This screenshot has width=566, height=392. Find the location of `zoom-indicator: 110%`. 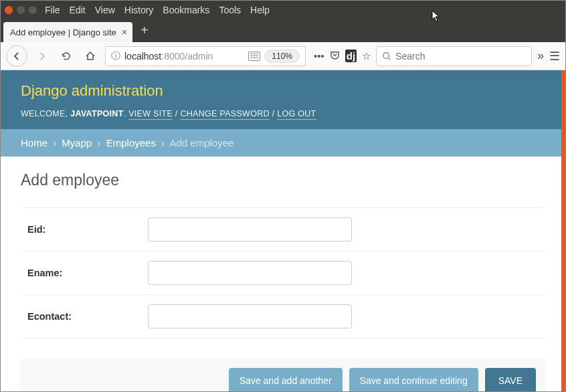

zoom-indicator: 110% is located at coordinates (282, 56).